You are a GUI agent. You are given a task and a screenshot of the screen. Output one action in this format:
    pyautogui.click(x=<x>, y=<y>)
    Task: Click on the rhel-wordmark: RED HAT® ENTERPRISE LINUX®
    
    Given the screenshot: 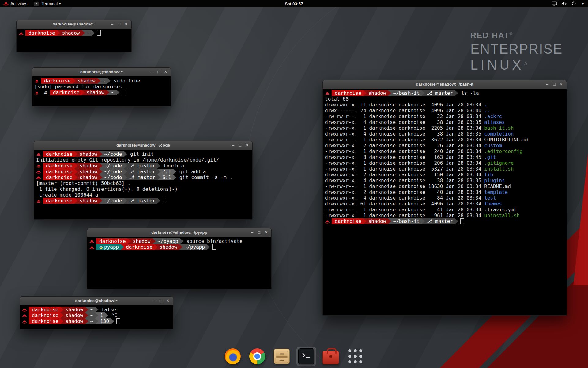 What is the action you would take?
    pyautogui.click(x=516, y=52)
    